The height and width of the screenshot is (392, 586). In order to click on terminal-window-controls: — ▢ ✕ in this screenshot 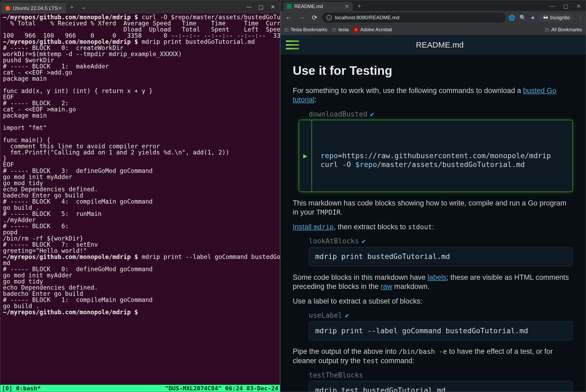, I will do `click(263, 7)`.